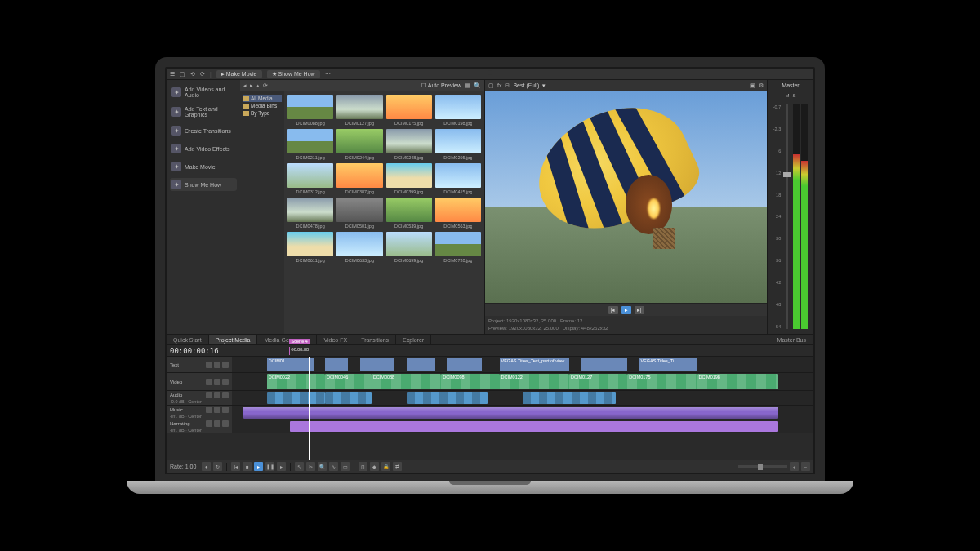  Describe the element at coordinates (183, 467) in the screenshot. I see `playback-rate: Rate: 1.00` at that location.